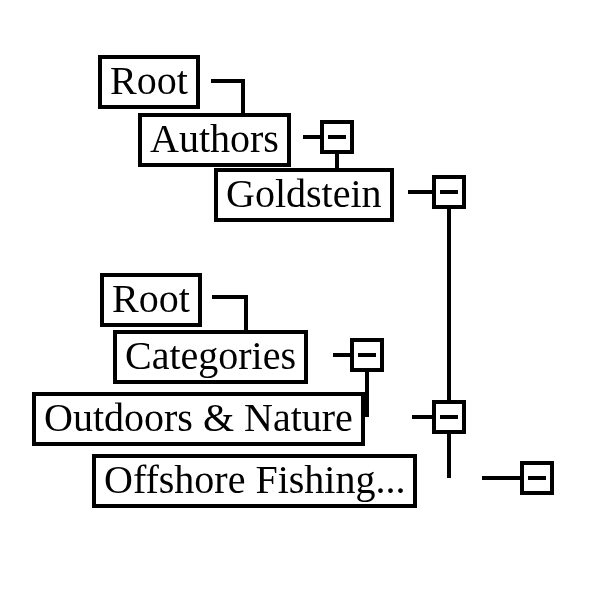  What do you see at coordinates (449, 417) in the screenshot?
I see `tree2-outdoors-toggle` at bounding box center [449, 417].